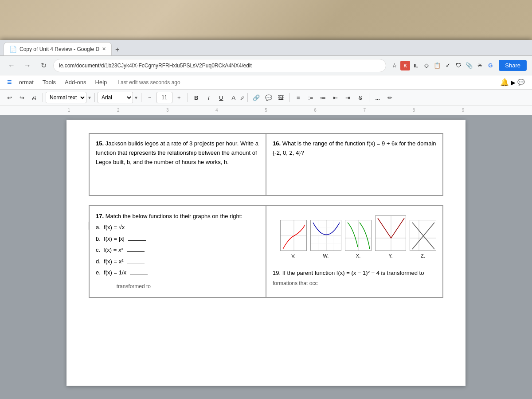  What do you see at coordinates (137, 229) in the screenshot?
I see `match-blank-a` at bounding box center [137, 229].